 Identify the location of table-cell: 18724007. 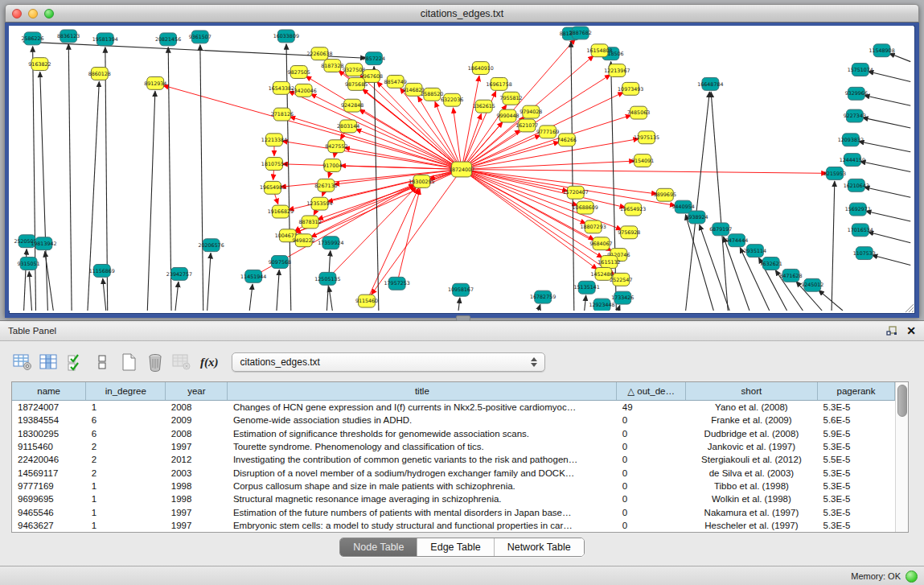
(49, 407).